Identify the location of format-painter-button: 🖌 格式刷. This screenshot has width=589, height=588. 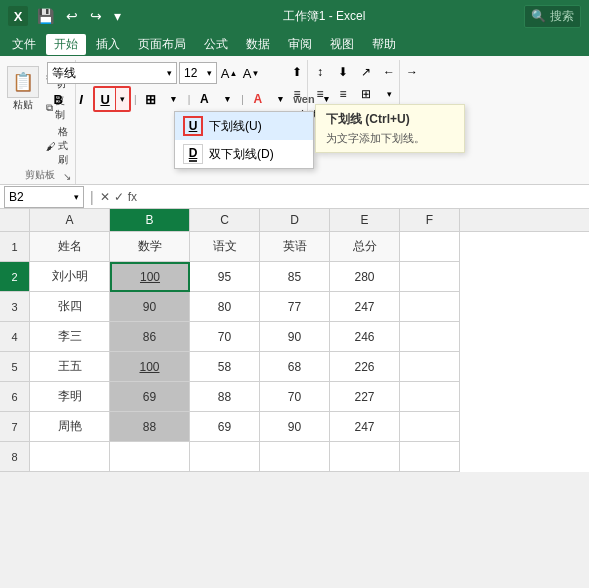
(59, 146).